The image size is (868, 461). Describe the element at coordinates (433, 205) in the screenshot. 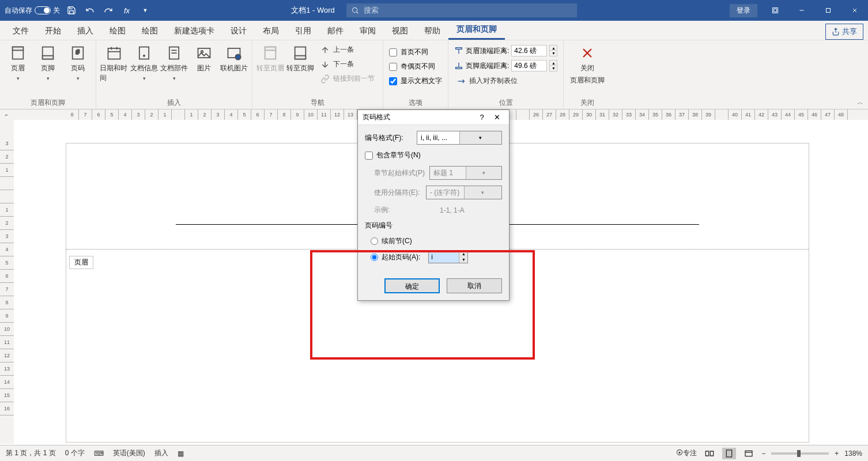

I see `page-number-format-dialog: 页码格式 ? ✕ 编号格式(F): i, ii, iii, ...▾ 包含章节号…` at that location.